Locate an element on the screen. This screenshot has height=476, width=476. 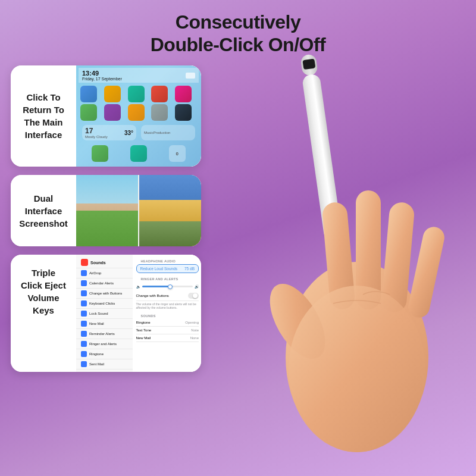
ipad-app-notebooks is located at coordinates (89, 94).